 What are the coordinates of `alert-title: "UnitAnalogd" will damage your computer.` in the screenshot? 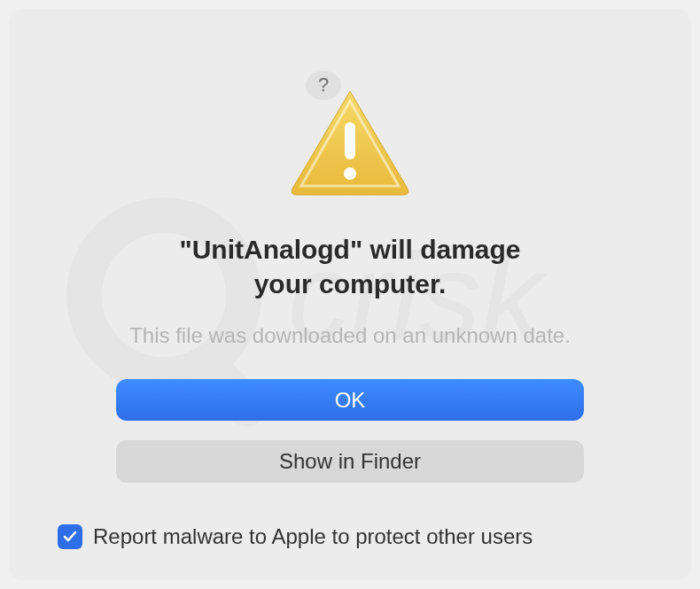 It's located at (349, 267).